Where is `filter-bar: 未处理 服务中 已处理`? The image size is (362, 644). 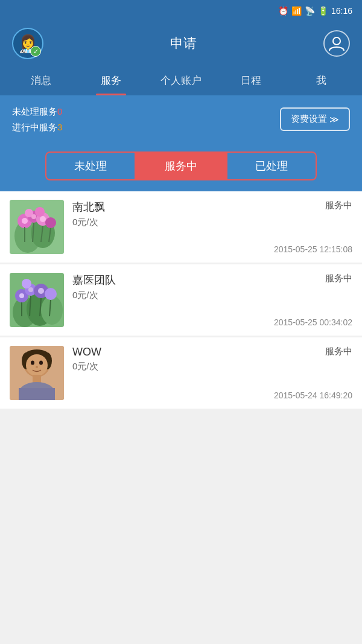 filter-bar: 未处理 服务中 已处理 is located at coordinates (181, 167).